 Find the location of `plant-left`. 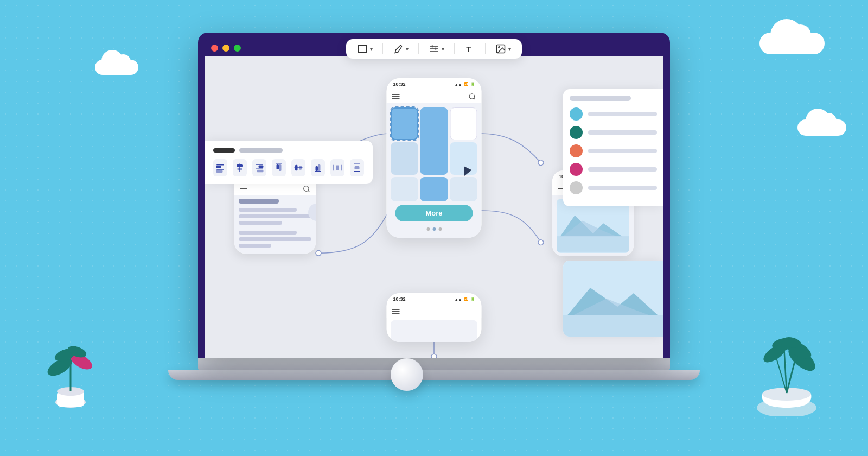

plant-left is located at coordinates (71, 363).